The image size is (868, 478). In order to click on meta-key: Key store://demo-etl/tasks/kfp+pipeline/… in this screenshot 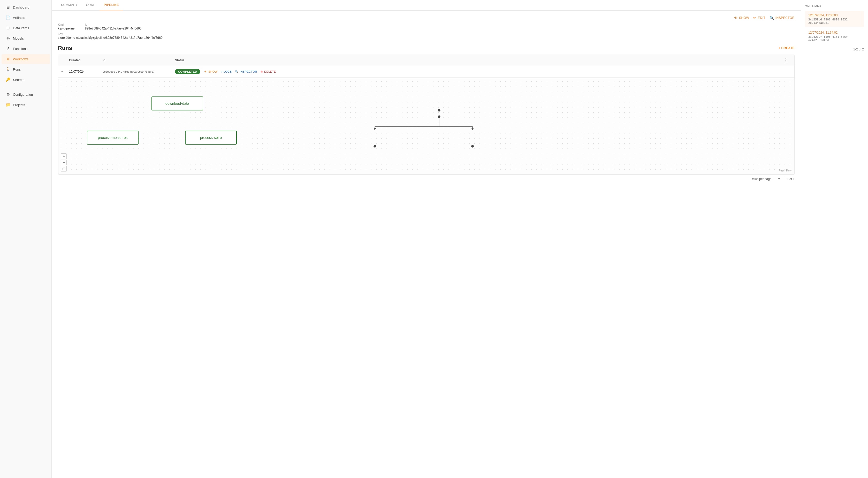, I will do `click(426, 36)`.